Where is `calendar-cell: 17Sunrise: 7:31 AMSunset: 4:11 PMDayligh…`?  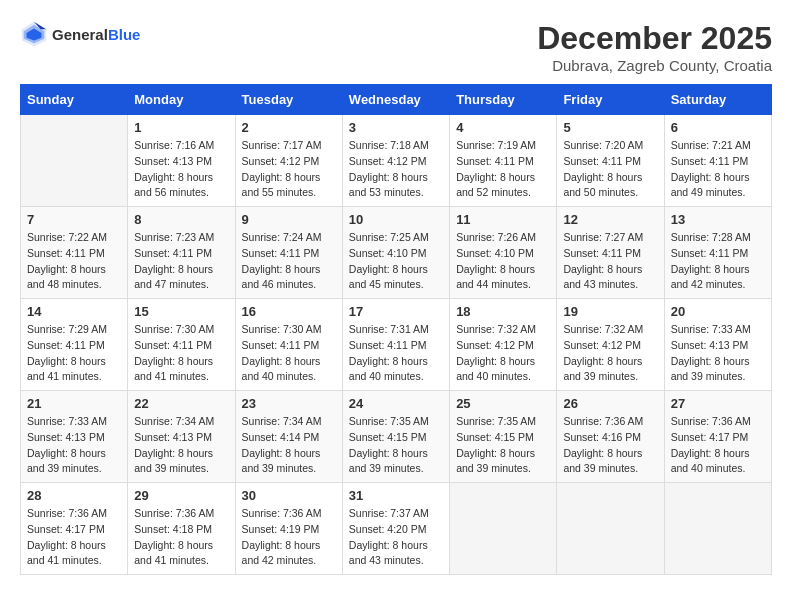
calendar-cell: 17Sunrise: 7:31 AMSunset: 4:11 PMDayligh… is located at coordinates (396, 345).